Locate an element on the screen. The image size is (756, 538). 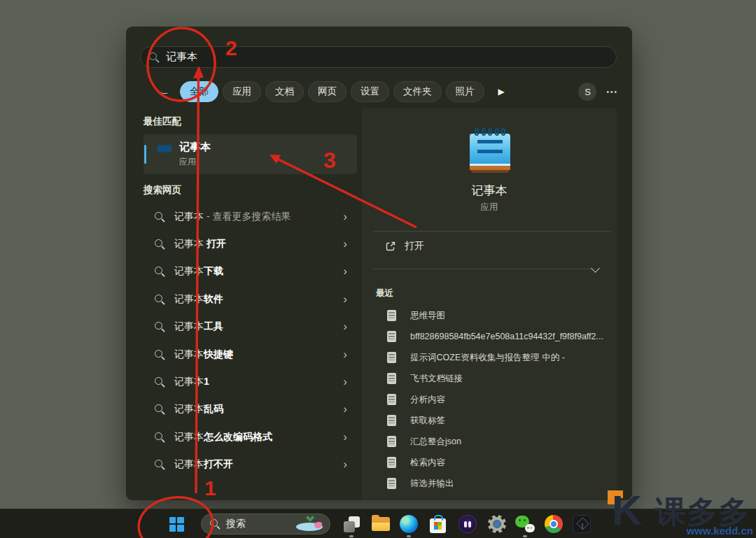
edge-button is located at coordinates (409, 524).